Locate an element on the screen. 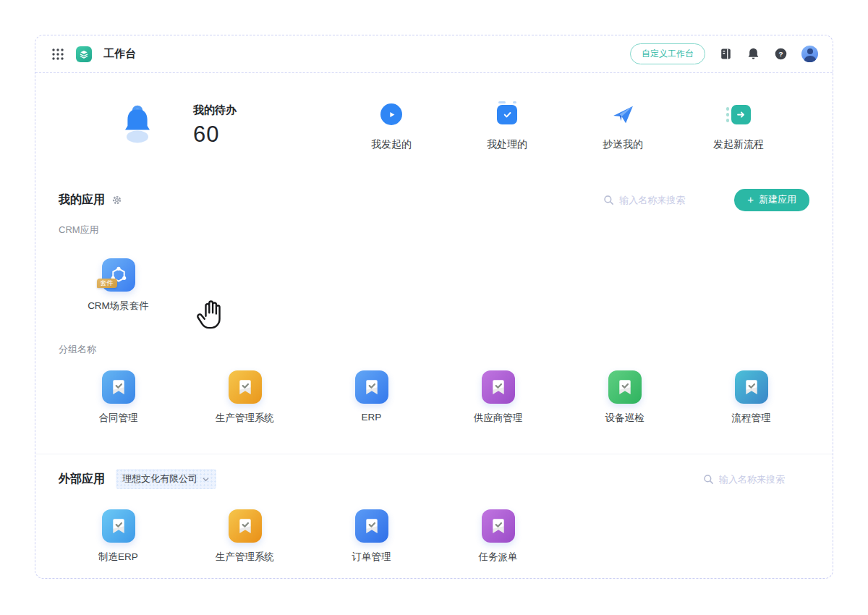 The height and width of the screenshot is (615, 868). checkbox-check-icon is located at coordinates (507, 114).